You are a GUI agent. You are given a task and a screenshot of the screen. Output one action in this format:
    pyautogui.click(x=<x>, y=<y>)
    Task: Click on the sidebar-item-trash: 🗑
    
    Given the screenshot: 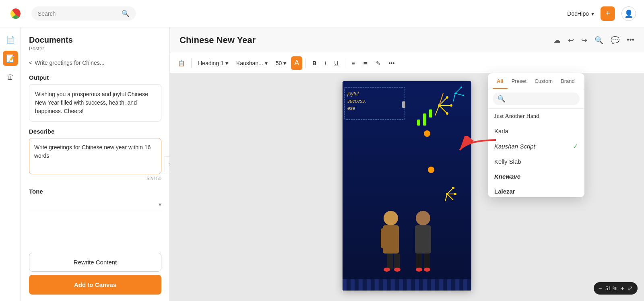 What is the action you would take?
    pyautogui.click(x=10, y=77)
    